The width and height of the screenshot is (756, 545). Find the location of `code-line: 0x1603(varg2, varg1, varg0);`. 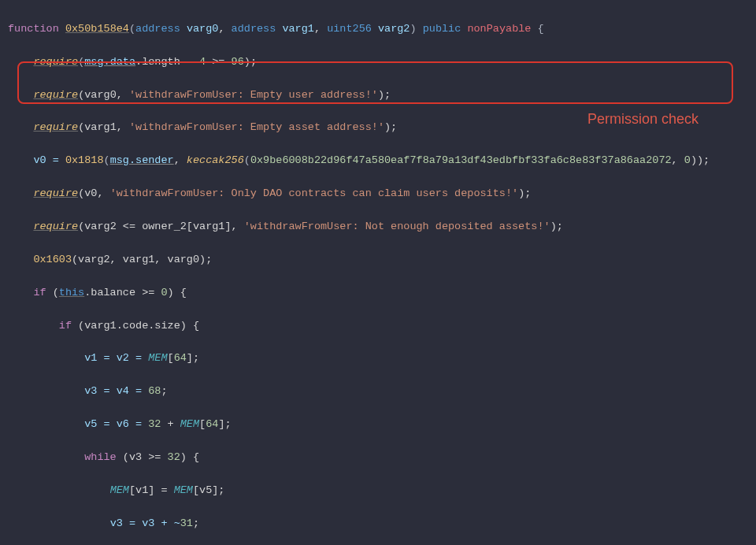

code-line: 0x1603(varg2, varg1, varg0); is located at coordinates (382, 260).